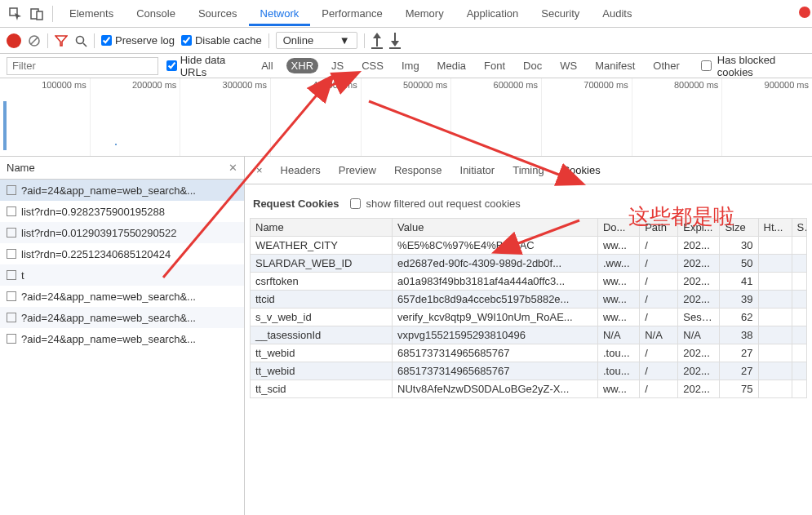 This screenshot has height=515, width=812. Describe the element at coordinates (619, 300) in the screenshot. I see `cookie-cell-domain: ww...` at that location.